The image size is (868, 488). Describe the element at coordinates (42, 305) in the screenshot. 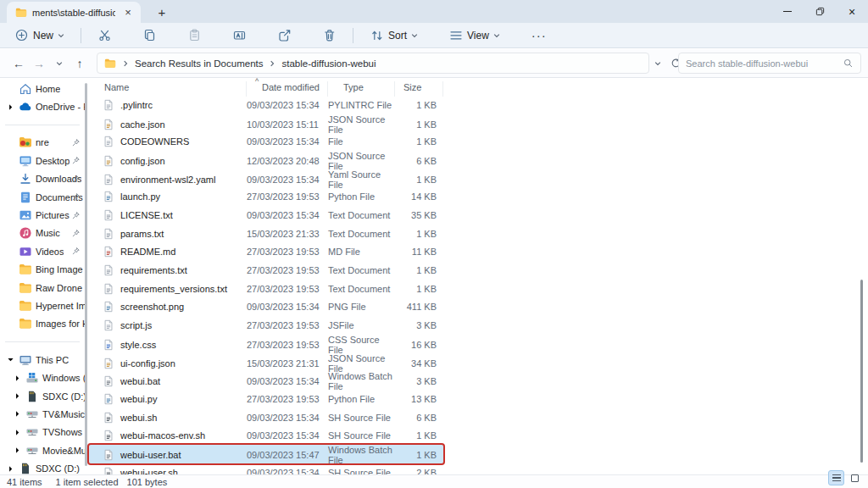

I see `sidebar-item-hypernet-image: Hypernet Image` at that location.